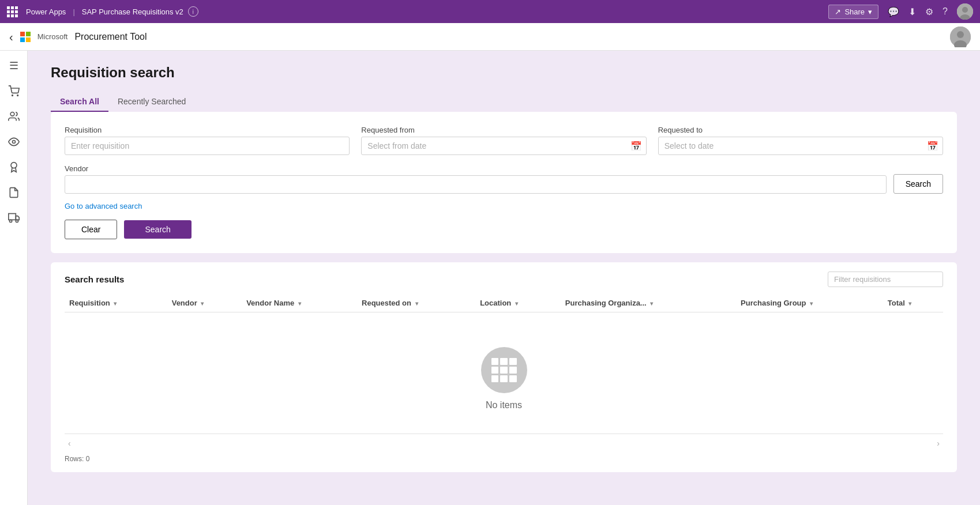 This screenshot has height=505, width=980. I want to click on sidebar-icon-document, so click(14, 193).